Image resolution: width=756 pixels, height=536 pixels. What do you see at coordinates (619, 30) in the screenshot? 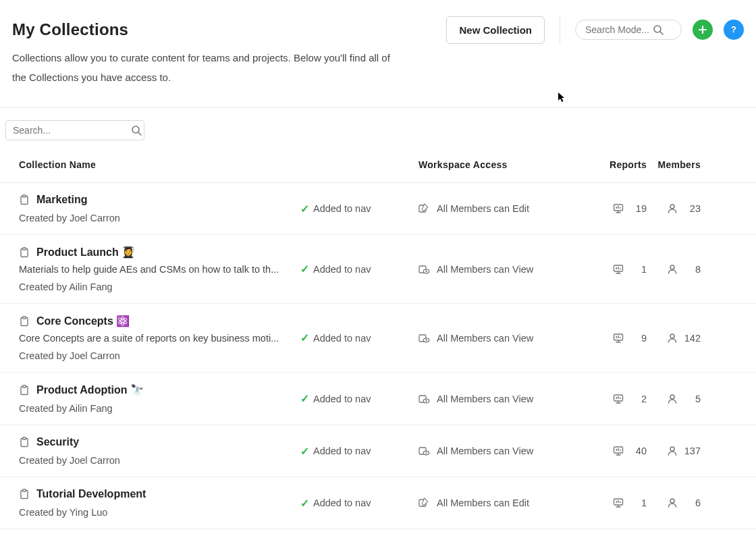
I see `search-mode-input` at bounding box center [619, 30].